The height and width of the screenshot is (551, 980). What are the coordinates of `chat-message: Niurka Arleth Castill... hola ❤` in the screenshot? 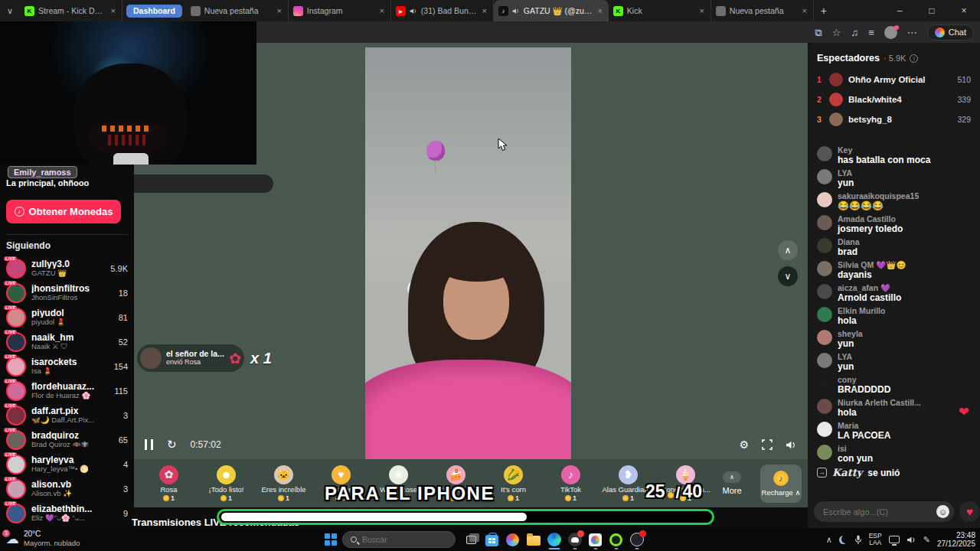 It's located at (894, 408).